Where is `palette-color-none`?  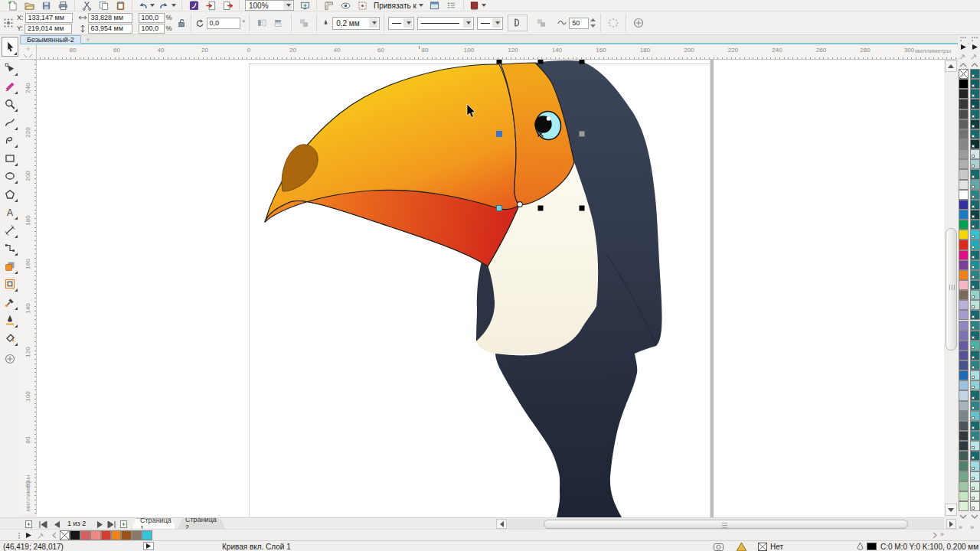 palette-color-none is located at coordinates (64, 536).